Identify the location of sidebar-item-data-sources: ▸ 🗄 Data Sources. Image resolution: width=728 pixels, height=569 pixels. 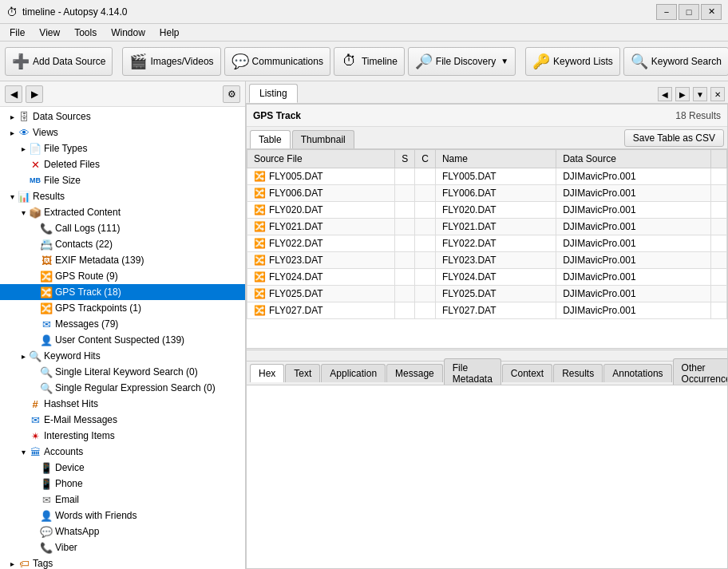
(123, 117).